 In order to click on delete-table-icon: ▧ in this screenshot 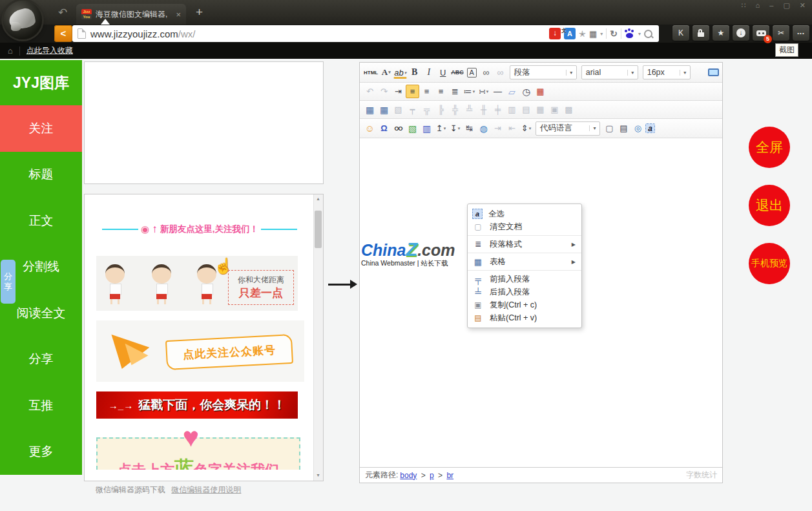, I will do `click(398, 110)`.